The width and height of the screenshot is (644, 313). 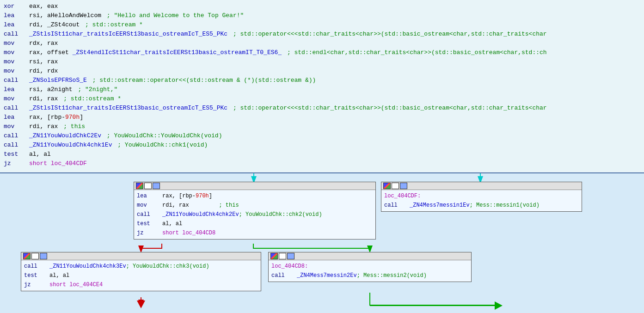 What do you see at coordinates (322, 71) in the screenshot?
I see `asm-line: mov rdi, rdx` at bounding box center [322, 71].